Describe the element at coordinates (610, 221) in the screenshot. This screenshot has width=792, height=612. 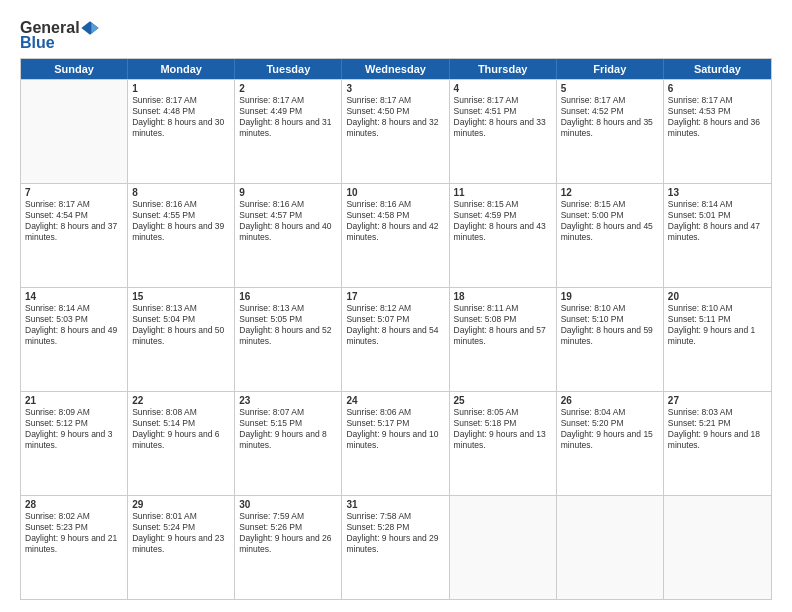
I see `day-info: Sunrise: 8:15 AM Sunset: 5:00 PM Dayligh…` at that location.